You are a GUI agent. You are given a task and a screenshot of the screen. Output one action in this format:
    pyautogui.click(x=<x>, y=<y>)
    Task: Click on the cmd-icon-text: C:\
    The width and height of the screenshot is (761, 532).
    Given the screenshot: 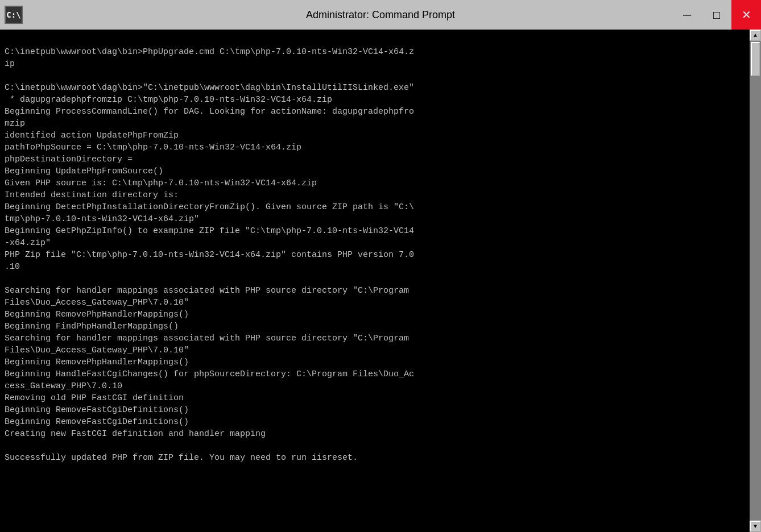 What is the action you would take?
    pyautogui.click(x=14, y=15)
    